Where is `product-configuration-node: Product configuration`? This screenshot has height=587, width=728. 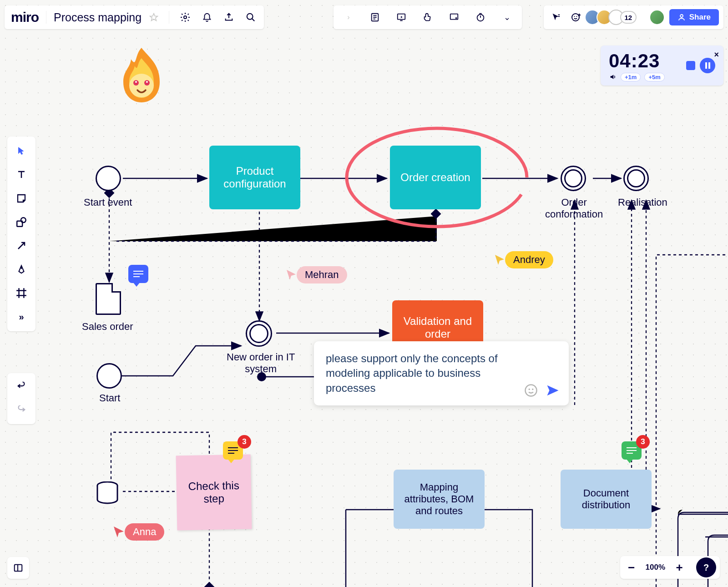 product-configuration-node: Product configuration is located at coordinates (255, 177).